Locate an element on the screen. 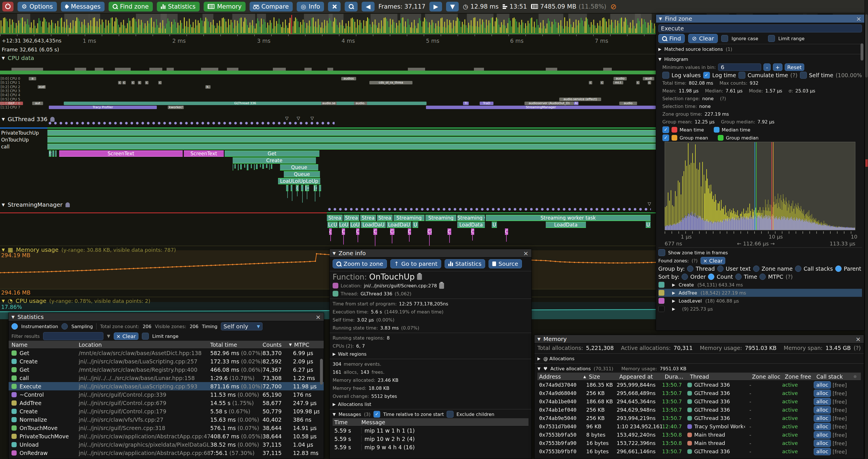  show-zone-time-checkbox is located at coordinates (662, 253).